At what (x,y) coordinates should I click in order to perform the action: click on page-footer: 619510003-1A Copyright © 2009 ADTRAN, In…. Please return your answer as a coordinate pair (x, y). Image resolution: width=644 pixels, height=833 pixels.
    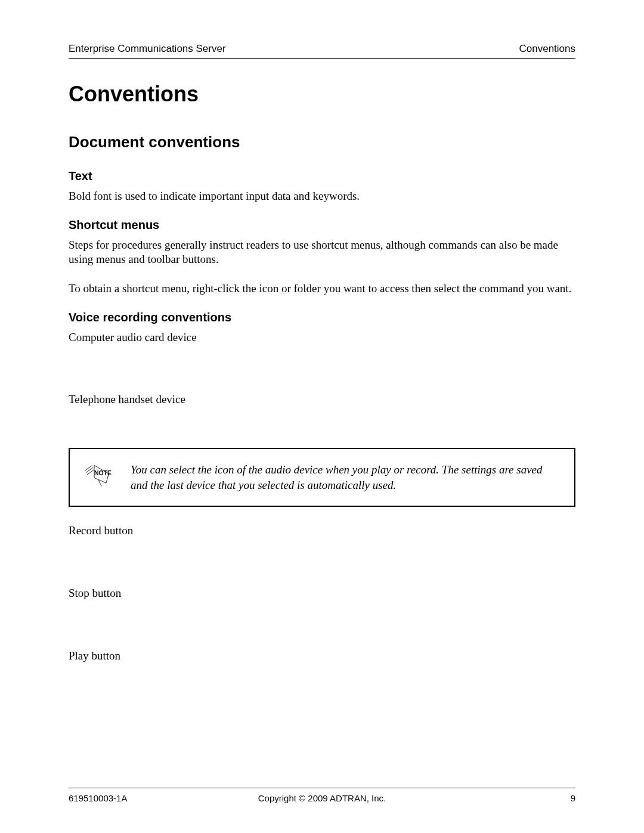
    Looking at the image, I should click on (322, 795).